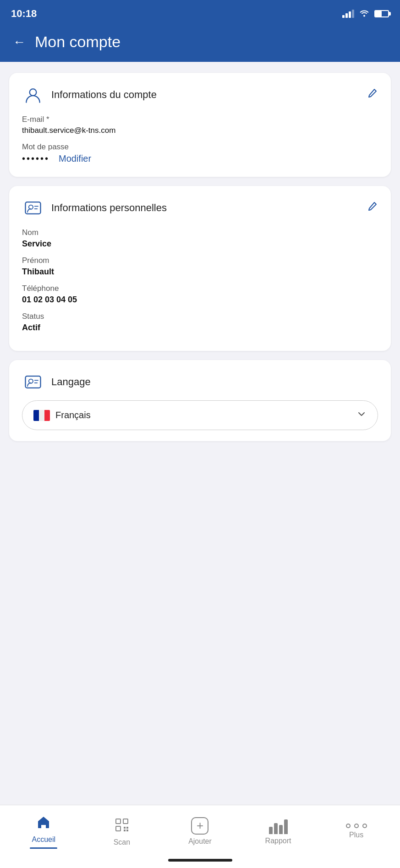 The image size is (400, 868). I want to click on account-section-title: Informations du compte, so click(104, 95).